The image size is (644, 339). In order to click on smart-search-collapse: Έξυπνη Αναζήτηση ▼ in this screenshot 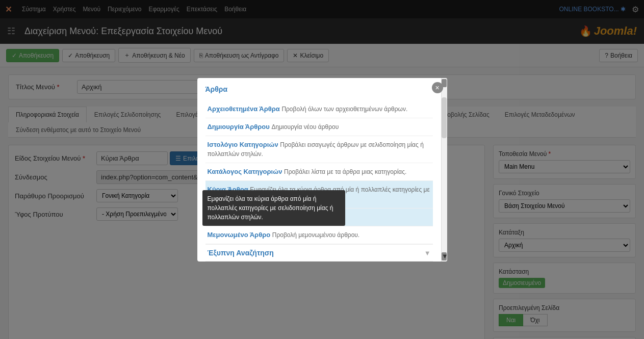, I will do `click(319, 253)`.